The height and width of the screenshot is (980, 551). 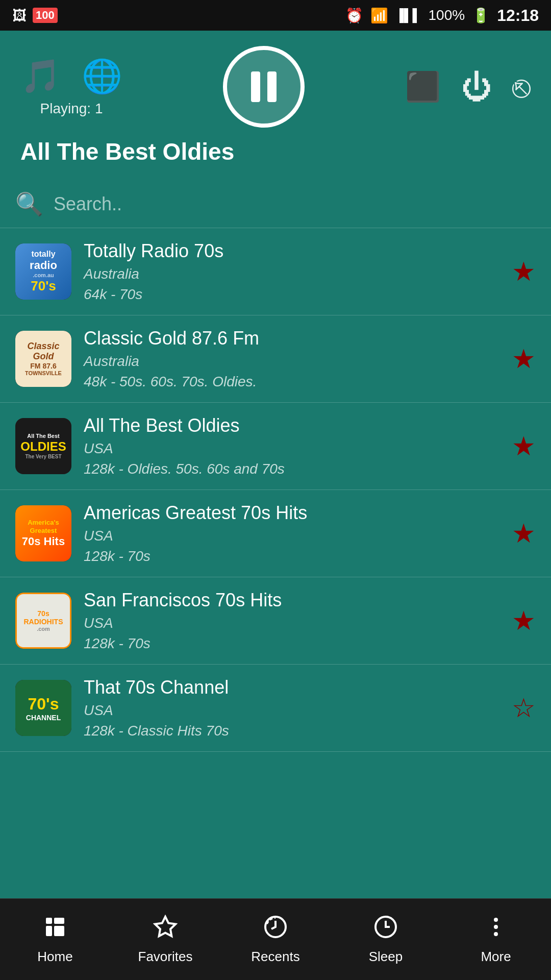 What do you see at coordinates (276, 708) in the screenshot?
I see `station-item: 70's CHANNEL That 70s Channel USA 128k -…` at bounding box center [276, 708].